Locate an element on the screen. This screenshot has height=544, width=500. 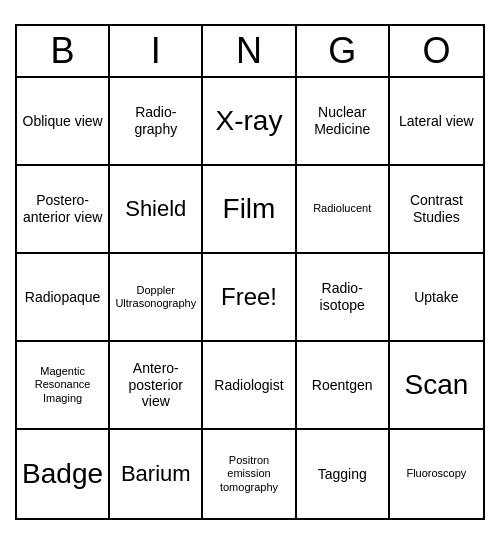
header-letter-n: N is located at coordinates (250, 51).